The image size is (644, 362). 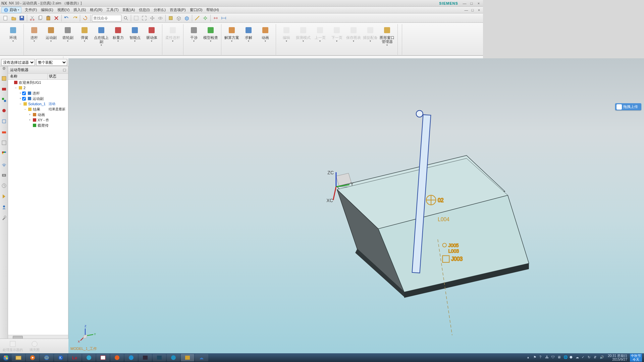 I want to click on pan-button, so click(x=152, y=18).